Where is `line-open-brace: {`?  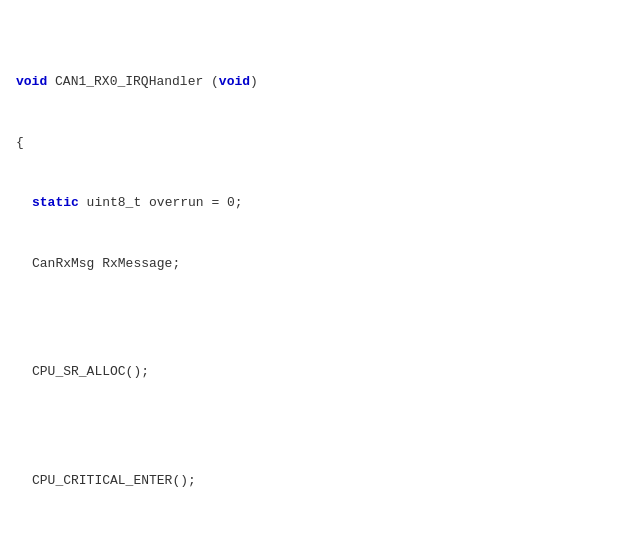
line-open-brace: { is located at coordinates (321, 143).